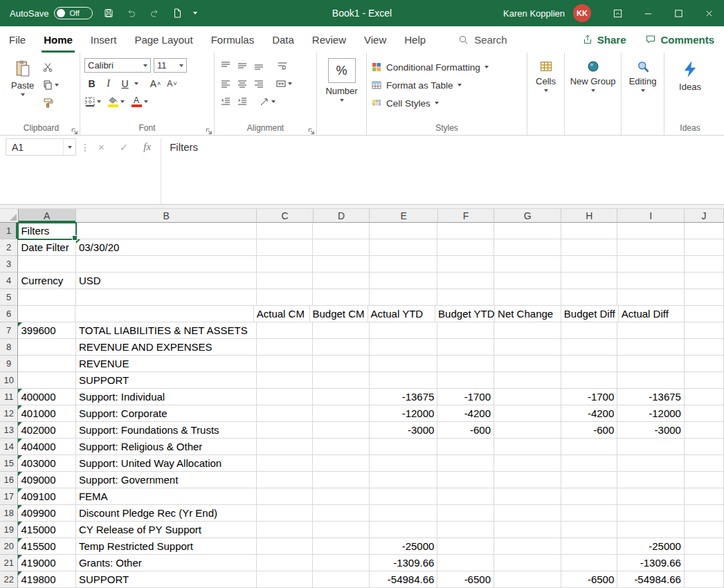 The image size is (724, 588). What do you see at coordinates (166, 430) in the screenshot?
I see `cell-B13: Support: Foundations & Trusts` at bounding box center [166, 430].